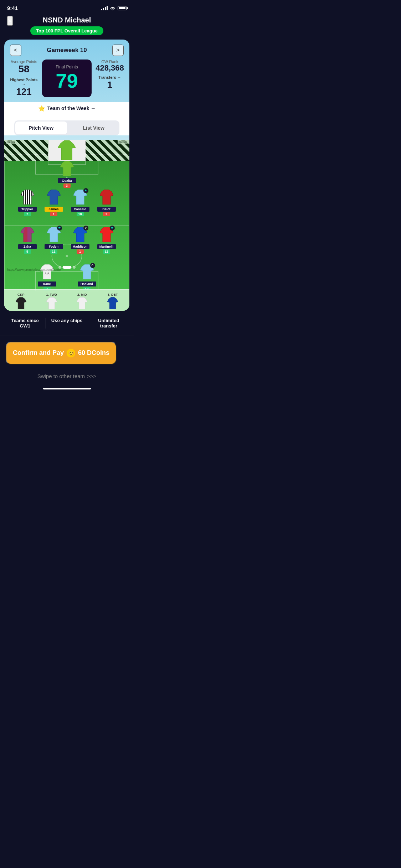  I want to click on trippier-shirt, so click(27, 197).